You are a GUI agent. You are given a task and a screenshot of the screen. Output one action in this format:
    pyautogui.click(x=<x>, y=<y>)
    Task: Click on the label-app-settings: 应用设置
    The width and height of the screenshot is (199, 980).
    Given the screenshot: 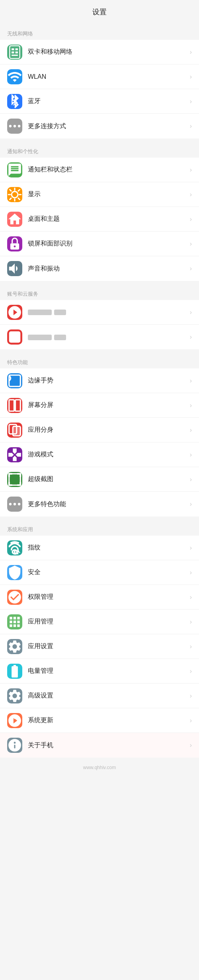 What is the action you would take?
    pyautogui.click(x=107, y=646)
    